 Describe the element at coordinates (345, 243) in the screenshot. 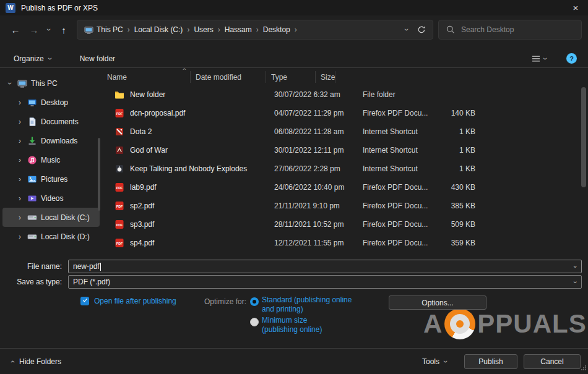

I see `file-row: PDFsp4.pdf12/12/2021 11:55 pmFirefox PDF…` at that location.